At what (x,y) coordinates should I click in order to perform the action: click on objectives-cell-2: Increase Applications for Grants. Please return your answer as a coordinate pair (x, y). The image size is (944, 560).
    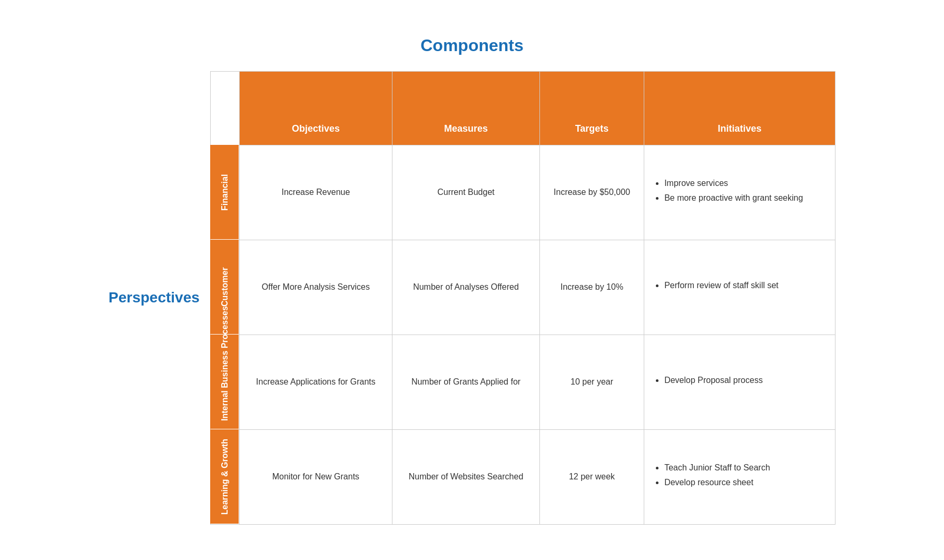
    Looking at the image, I should click on (316, 382).